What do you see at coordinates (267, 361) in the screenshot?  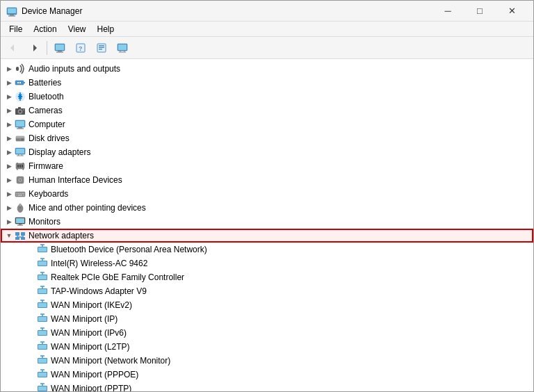 I see `child-wan-netmon: WAN Miniport (Network Monitor)` at bounding box center [267, 361].